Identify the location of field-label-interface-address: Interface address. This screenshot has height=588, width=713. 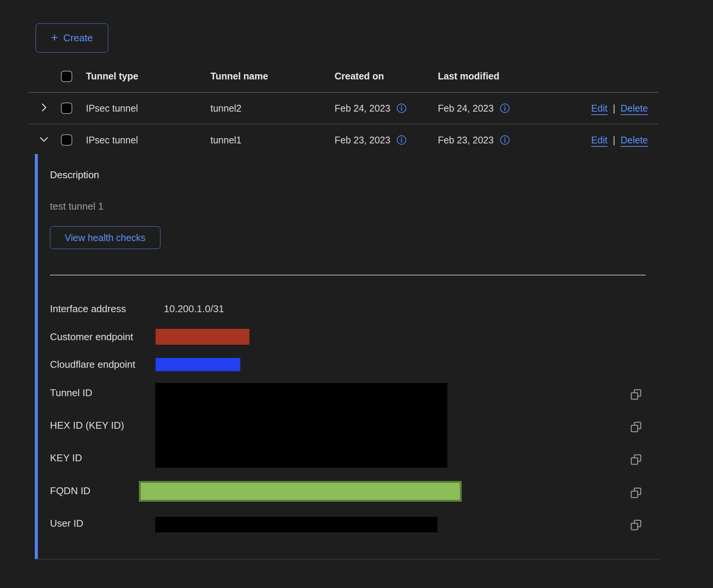
(88, 309).